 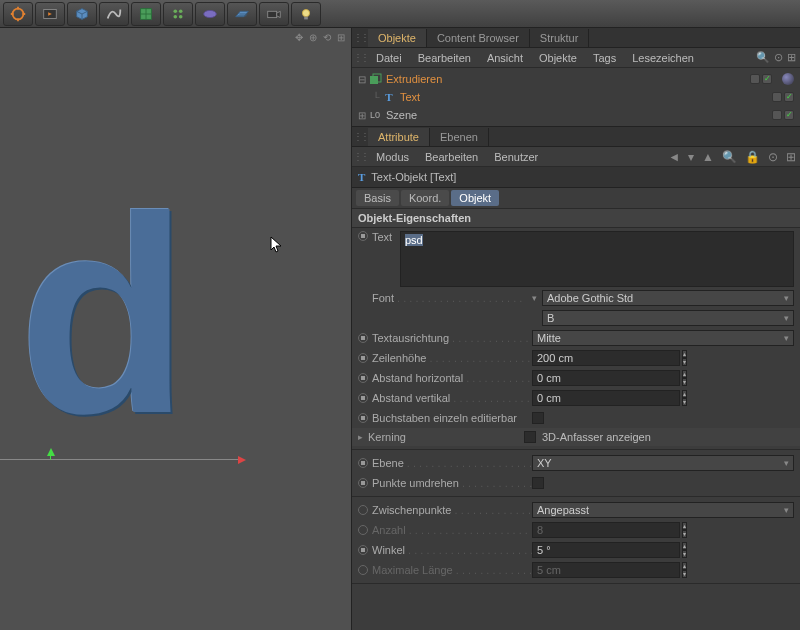 I want to click on text-input: psd, so click(x=597, y=259).